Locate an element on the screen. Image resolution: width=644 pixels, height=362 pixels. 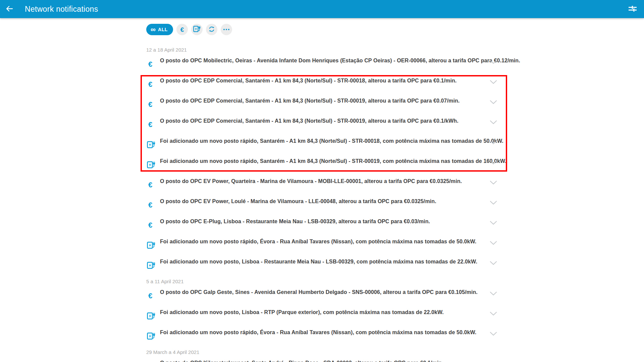
tune-sliders-icon is located at coordinates (633, 9).